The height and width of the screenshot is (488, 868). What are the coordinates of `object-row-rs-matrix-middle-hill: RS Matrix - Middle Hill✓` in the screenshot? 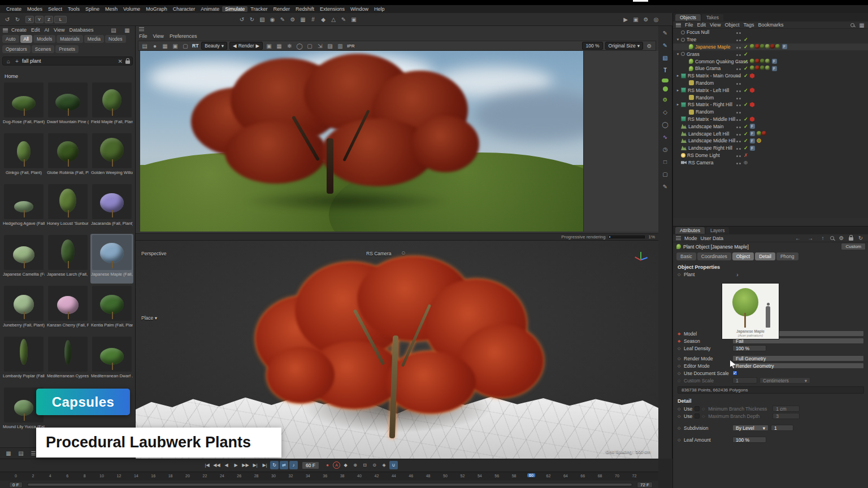 It's located at (771, 120).